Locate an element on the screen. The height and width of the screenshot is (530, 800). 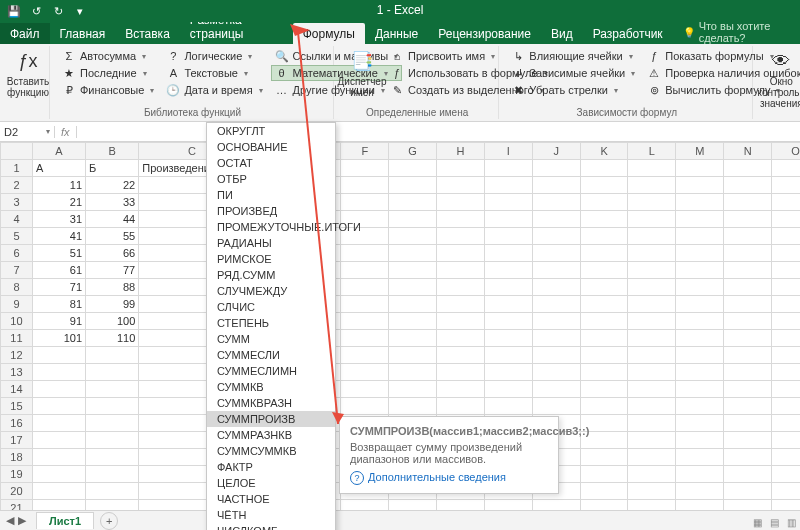
menu-item-ЦЕЛОЕ: ЦЕЛОЕ is located at coordinates (271, 483).